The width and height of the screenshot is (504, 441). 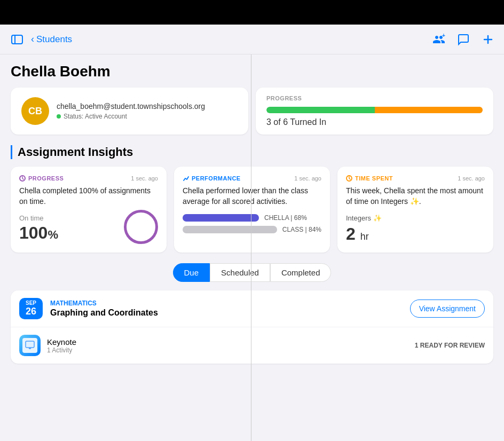 I want to click on vertical-divider, so click(x=251, y=248).